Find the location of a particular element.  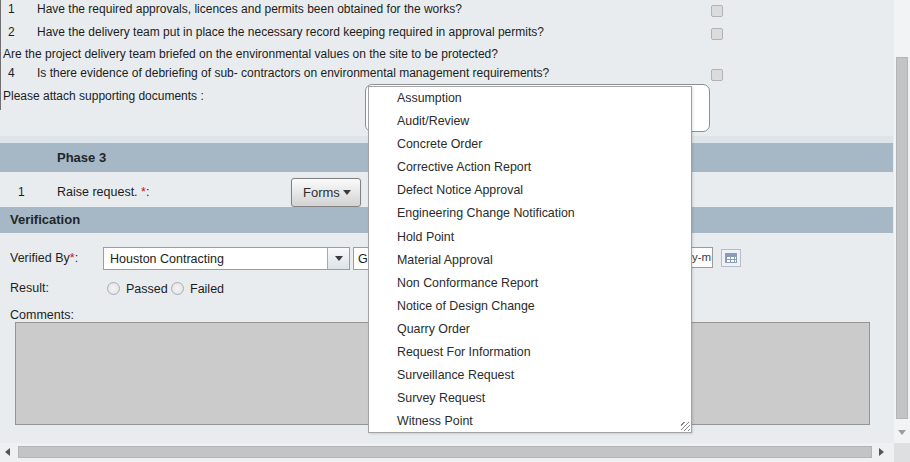

question-text: Is there evidence of debriefing of sub- … is located at coordinates (293, 73).